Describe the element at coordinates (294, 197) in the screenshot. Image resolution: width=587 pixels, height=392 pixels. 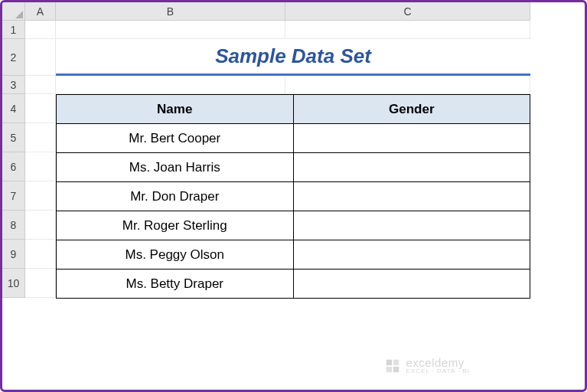
I see `table-row: Mr. Don Draper` at that location.